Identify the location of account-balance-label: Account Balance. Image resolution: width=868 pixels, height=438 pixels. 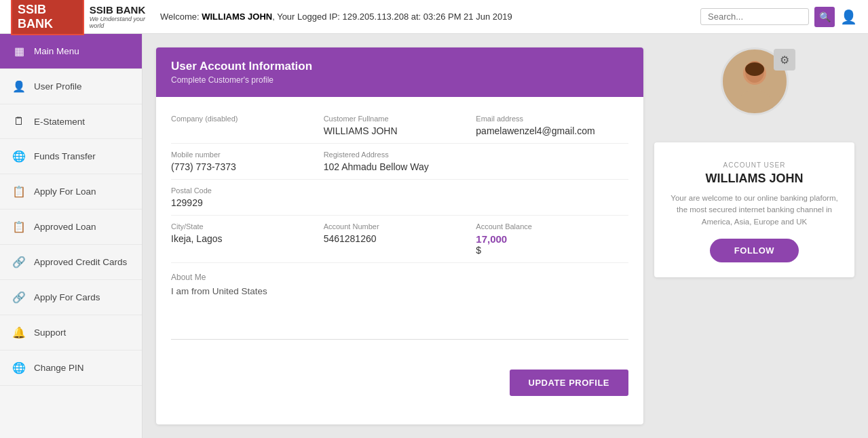
(552, 226).